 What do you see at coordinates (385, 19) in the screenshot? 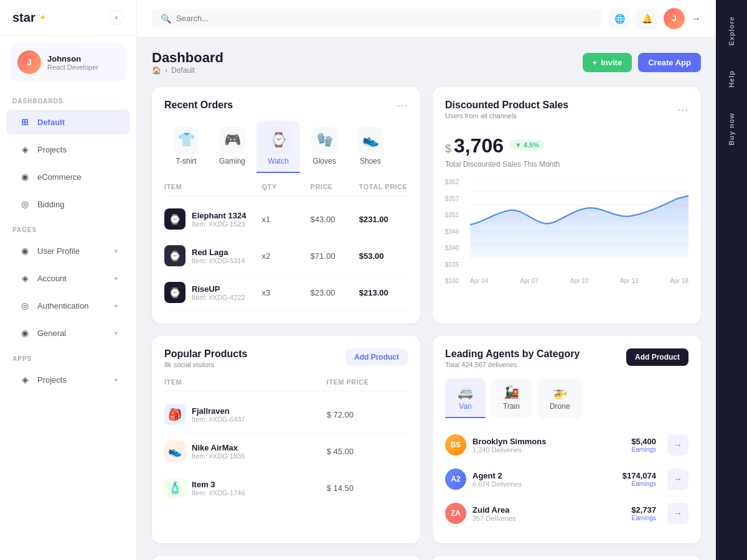
I see `search-input` at bounding box center [385, 19].